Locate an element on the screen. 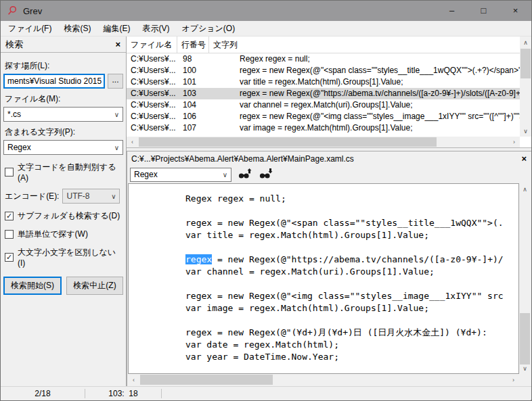  column-header-line-number: 行番号 is located at coordinates (194, 45).